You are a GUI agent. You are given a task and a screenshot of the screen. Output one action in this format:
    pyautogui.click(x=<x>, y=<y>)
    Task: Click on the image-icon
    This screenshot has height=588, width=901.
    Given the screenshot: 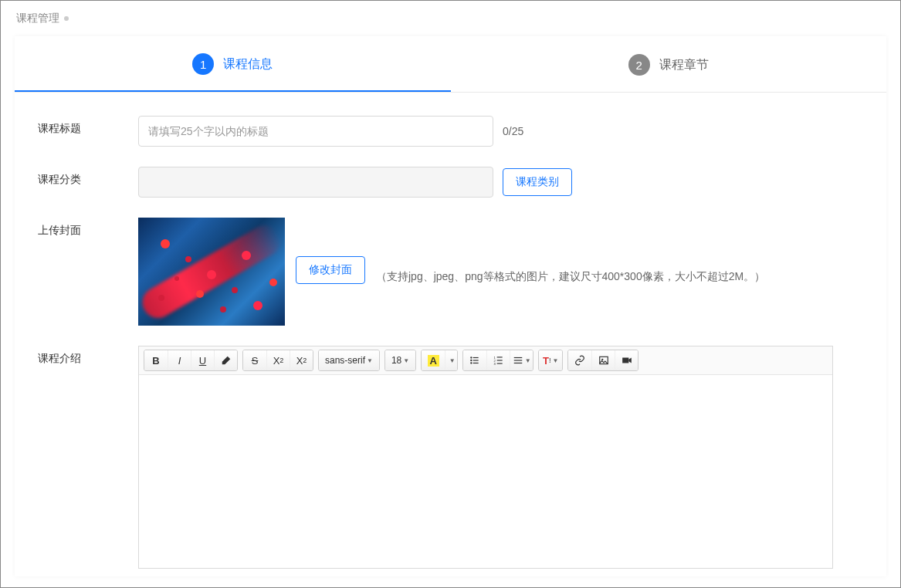 What is the action you would take?
    pyautogui.click(x=604, y=360)
    